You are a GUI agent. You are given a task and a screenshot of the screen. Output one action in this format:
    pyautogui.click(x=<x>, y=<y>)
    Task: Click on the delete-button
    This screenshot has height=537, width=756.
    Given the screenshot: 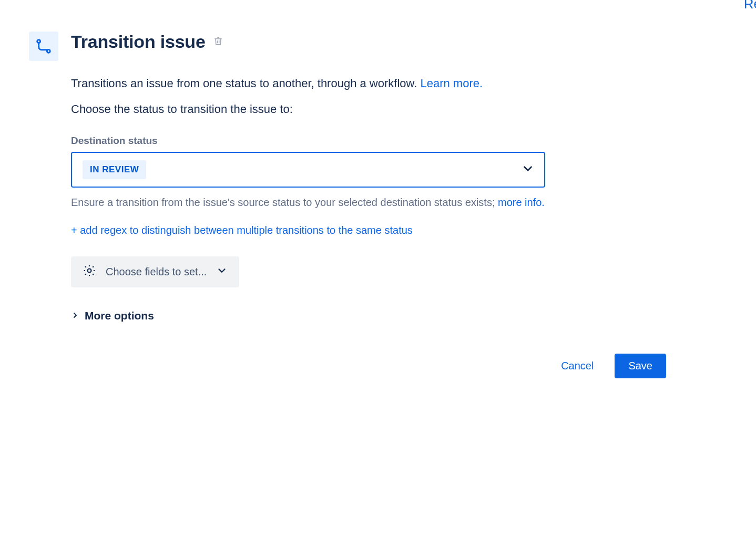 What is the action you would take?
    pyautogui.click(x=218, y=42)
    